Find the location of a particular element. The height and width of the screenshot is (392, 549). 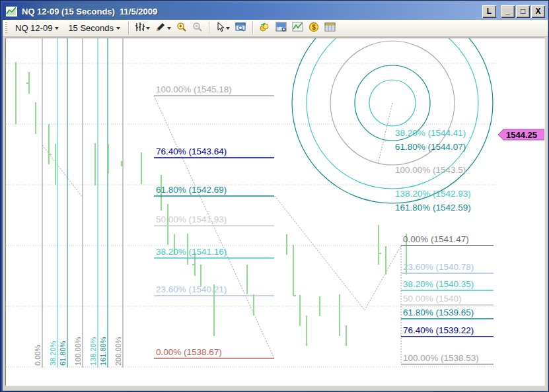

fib-time-label: 138.20% is located at coordinates (93, 351).